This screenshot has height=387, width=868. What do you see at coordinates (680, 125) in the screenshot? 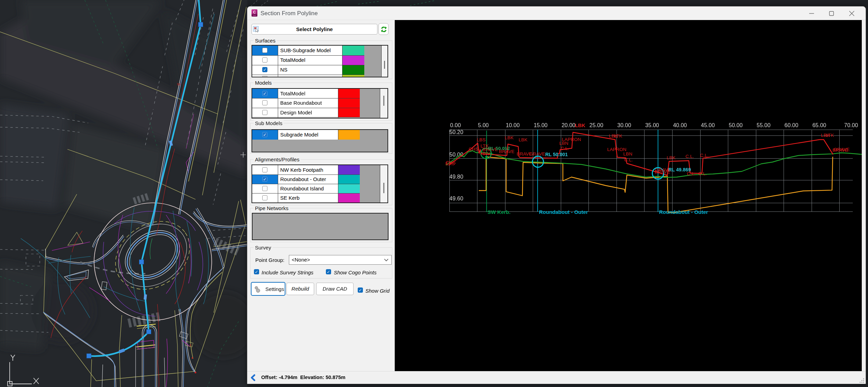
I see `svg-text: 40.00` at bounding box center [680, 125].